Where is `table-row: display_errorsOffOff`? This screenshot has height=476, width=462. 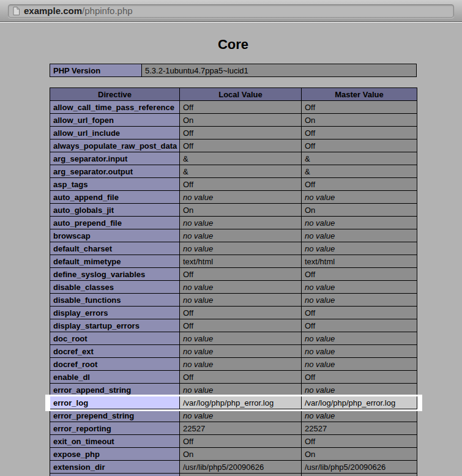 table-row: display_errorsOffOff is located at coordinates (234, 313).